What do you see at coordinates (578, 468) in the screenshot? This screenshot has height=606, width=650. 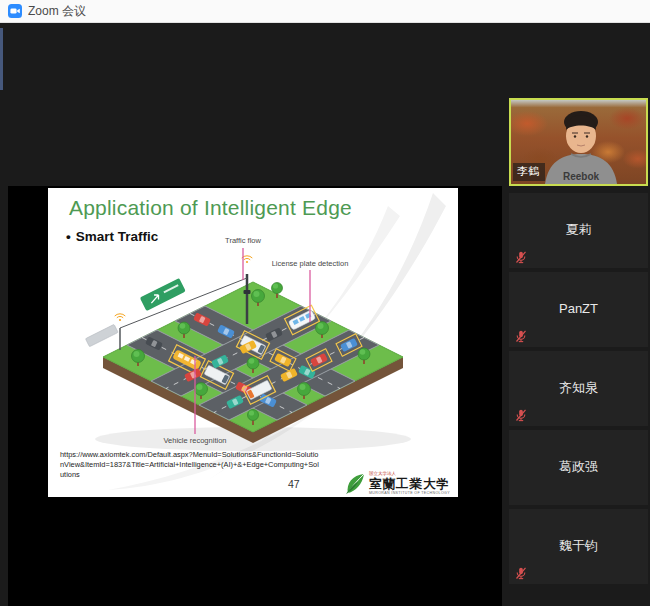 I see `participant-tile: 葛政强` at bounding box center [578, 468].